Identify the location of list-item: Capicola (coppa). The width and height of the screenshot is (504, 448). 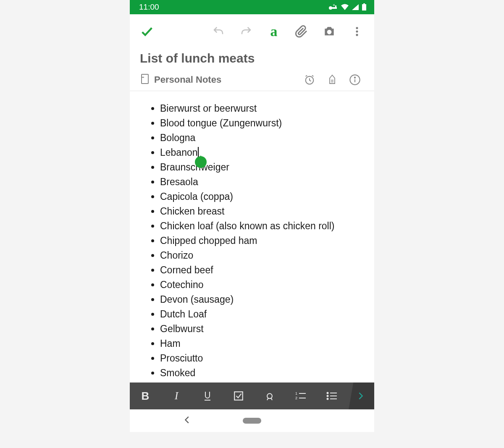
(262, 196).